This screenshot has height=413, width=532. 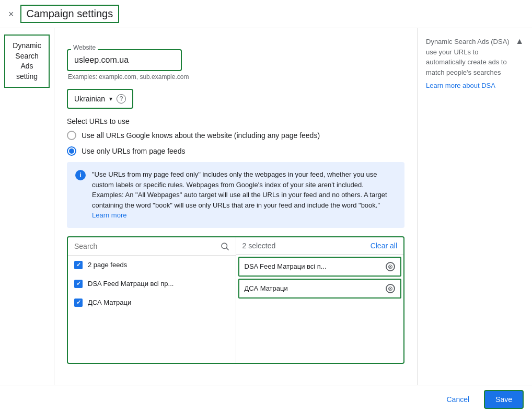 I want to click on collapse-button: ▲, so click(x=519, y=41).